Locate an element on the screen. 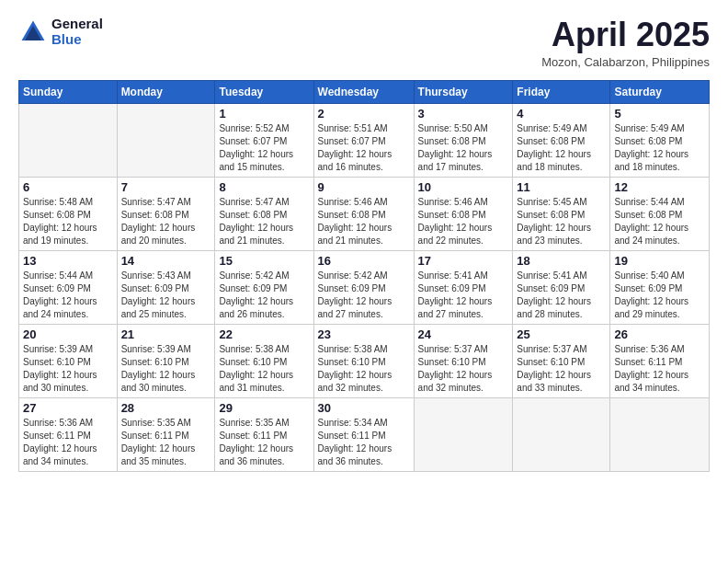 The width and height of the screenshot is (728, 563). calendar-week-row: 27Sunrise: 5:36 AM Sunset: 6:11 PM Dayli… is located at coordinates (364, 434).